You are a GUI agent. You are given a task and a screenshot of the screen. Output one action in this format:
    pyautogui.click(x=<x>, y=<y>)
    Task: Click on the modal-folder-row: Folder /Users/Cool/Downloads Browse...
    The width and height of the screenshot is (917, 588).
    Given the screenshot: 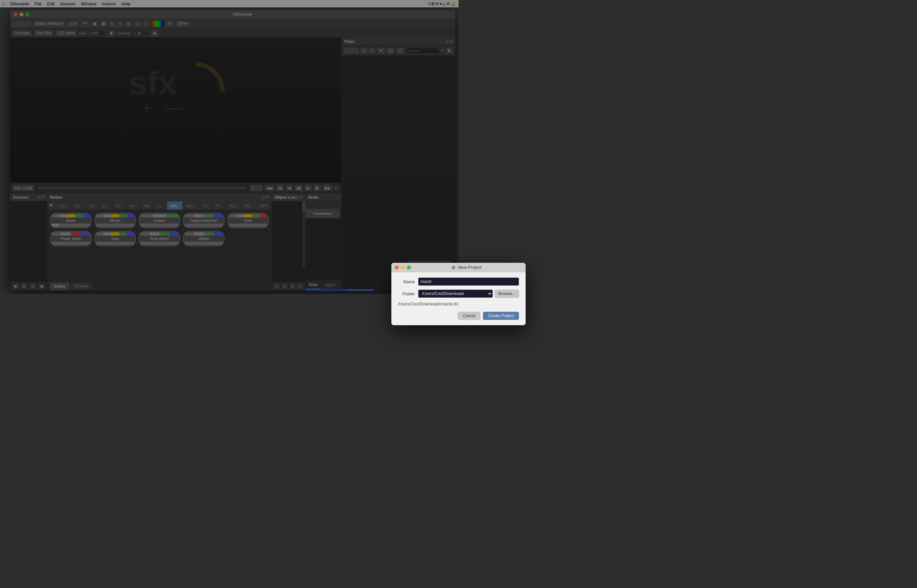 What is the action you would take?
    pyautogui.click(x=428, y=292)
    